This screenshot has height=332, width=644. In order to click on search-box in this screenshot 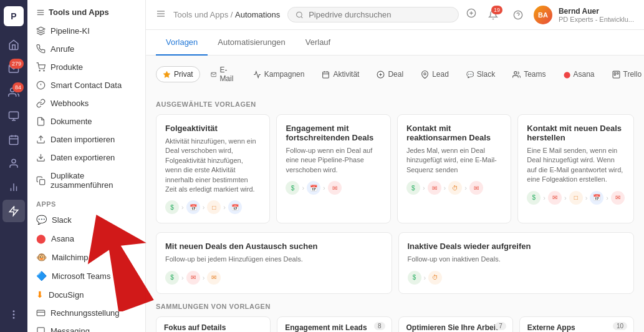, I will do `click(373, 15)`.